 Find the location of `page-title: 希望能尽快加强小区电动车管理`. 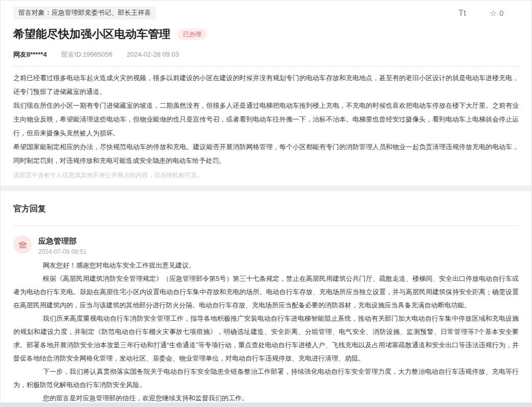

page-title: 希望能尽快加强小区电动车管理 is located at coordinates (92, 34).